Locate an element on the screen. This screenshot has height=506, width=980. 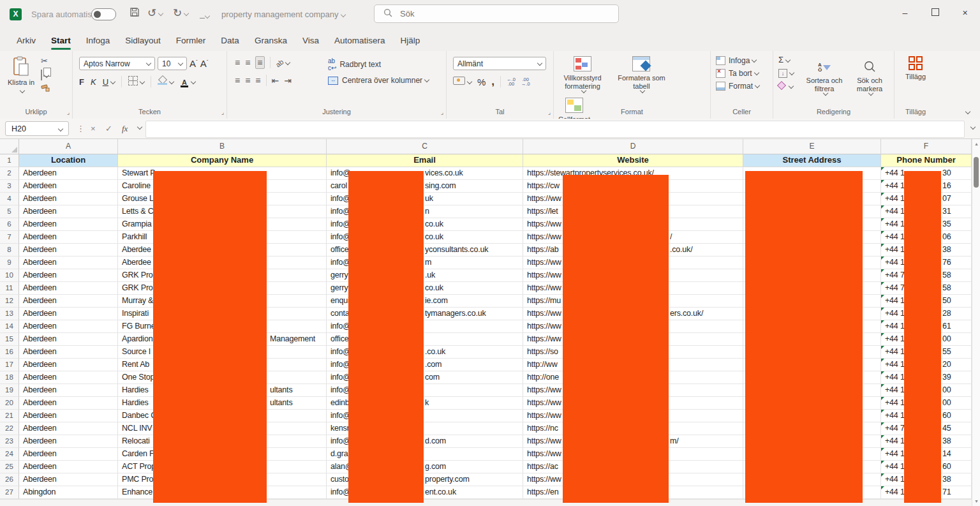
autosave-toggle is located at coordinates (103, 14).